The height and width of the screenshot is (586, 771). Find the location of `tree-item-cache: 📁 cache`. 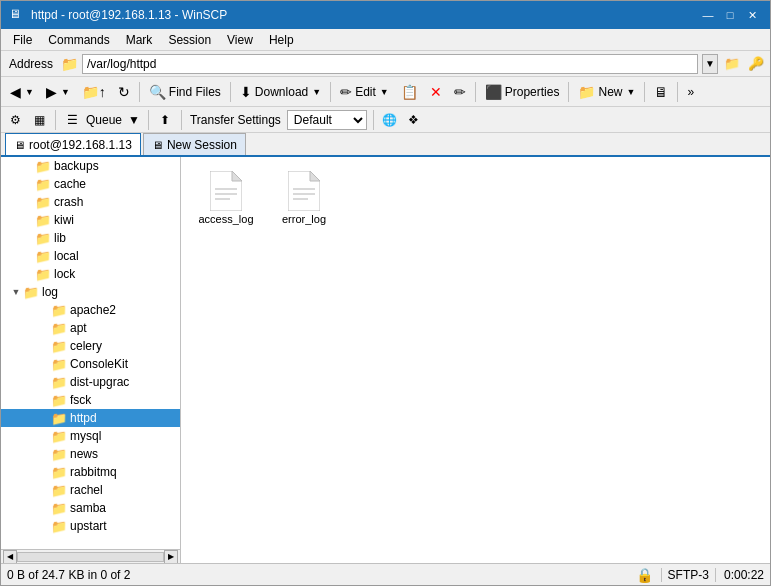

tree-item-cache: 📁 cache is located at coordinates (90, 184).